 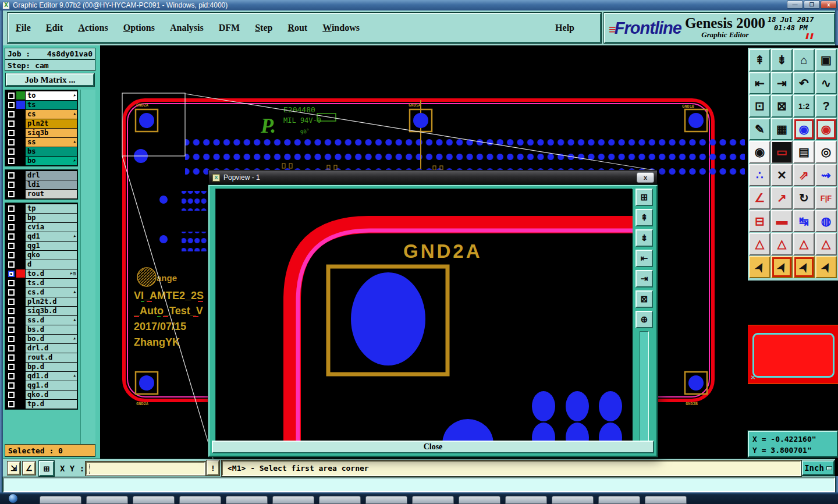 I want to click on layer-checkbox-qko, so click(x=11, y=255).